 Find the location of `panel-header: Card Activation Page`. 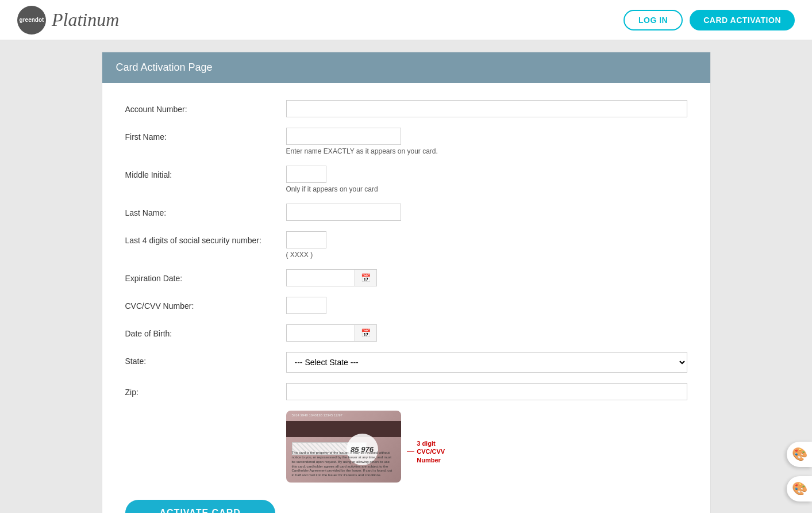

panel-header: Card Activation Page is located at coordinates (406, 68).